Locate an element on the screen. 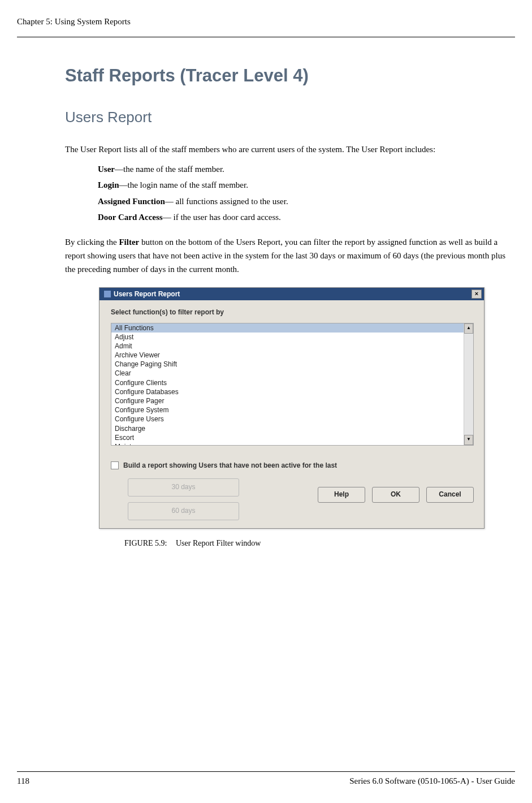 The width and height of the screenshot is (532, 803). inactive-users-checkbox-row: Build a report showing Users that have n… is located at coordinates (292, 465).